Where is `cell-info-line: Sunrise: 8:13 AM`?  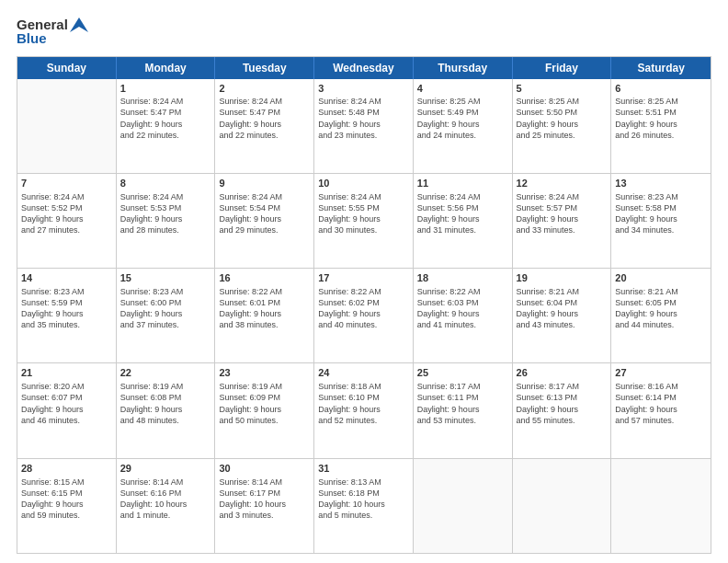 cell-info-line: Sunrise: 8:13 AM is located at coordinates (364, 482).